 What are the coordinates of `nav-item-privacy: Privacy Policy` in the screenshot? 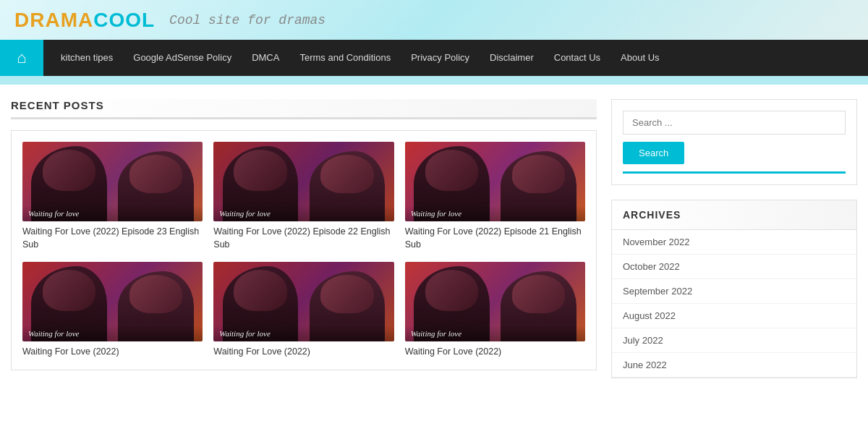 It's located at (440, 58).